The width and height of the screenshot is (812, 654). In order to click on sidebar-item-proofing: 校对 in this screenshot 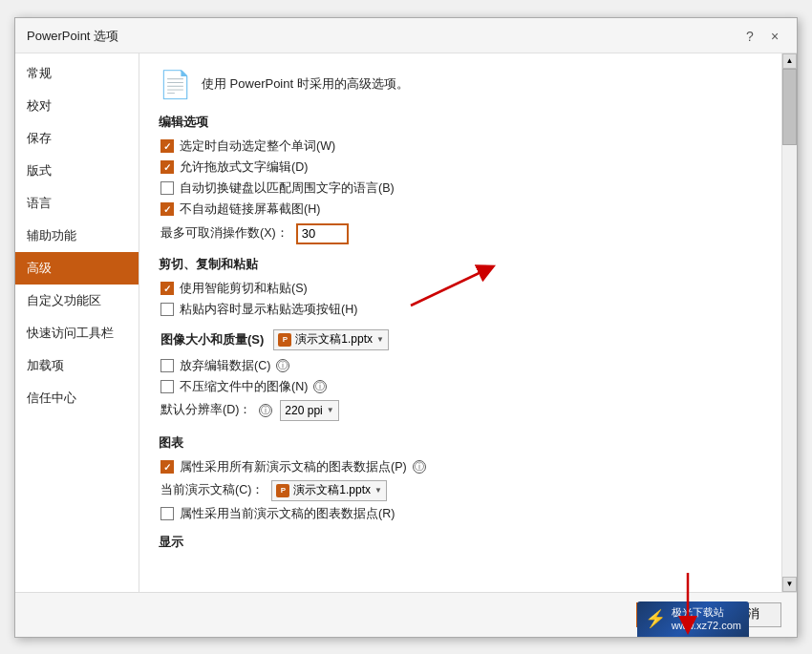, I will do `click(76, 106)`.